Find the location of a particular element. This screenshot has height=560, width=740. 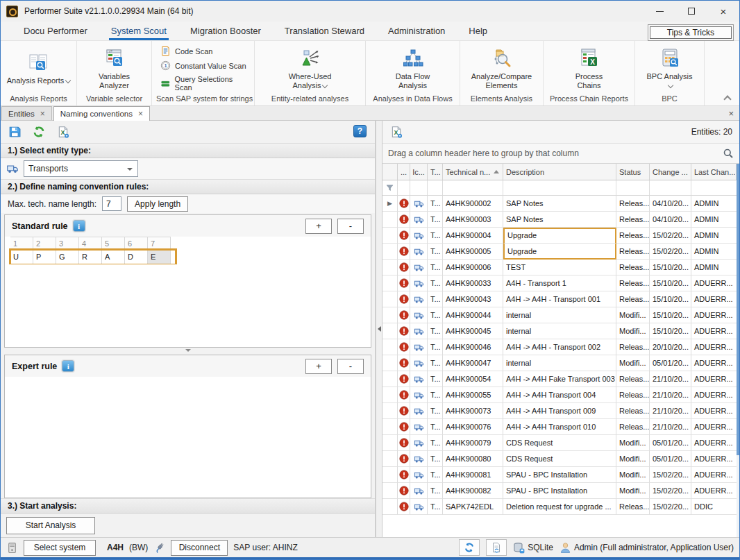

close-button: × is located at coordinates (723, 11).